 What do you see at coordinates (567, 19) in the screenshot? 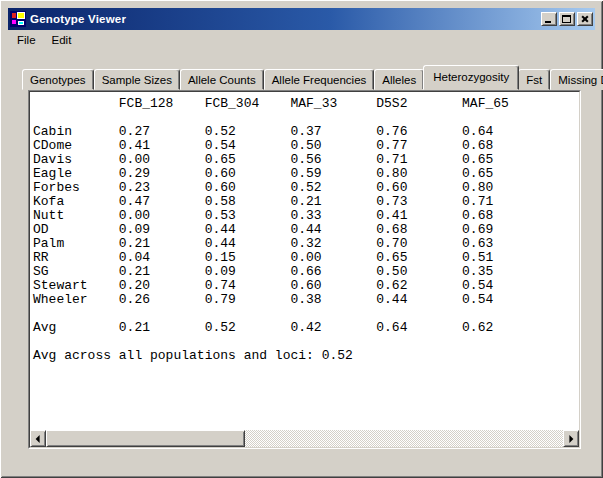
I see `window-controls` at bounding box center [567, 19].